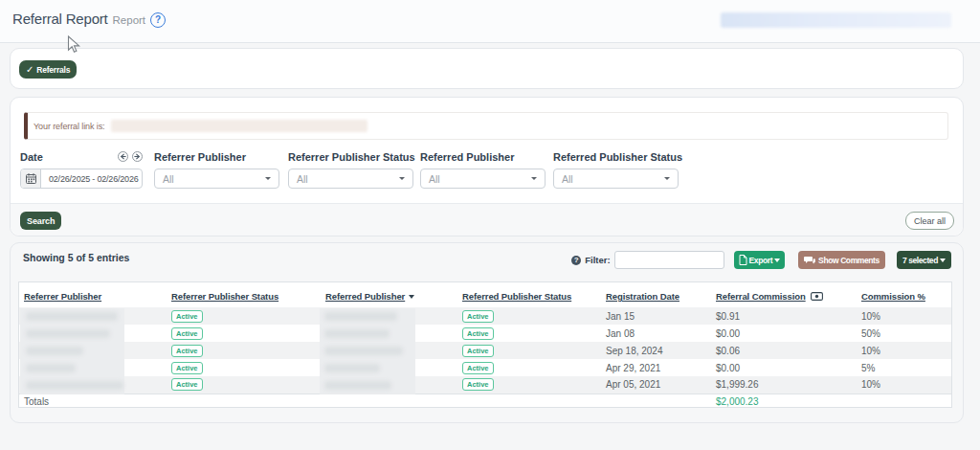 The width and height of the screenshot is (980, 450). What do you see at coordinates (743, 260) in the screenshot?
I see `file-icon` at bounding box center [743, 260].